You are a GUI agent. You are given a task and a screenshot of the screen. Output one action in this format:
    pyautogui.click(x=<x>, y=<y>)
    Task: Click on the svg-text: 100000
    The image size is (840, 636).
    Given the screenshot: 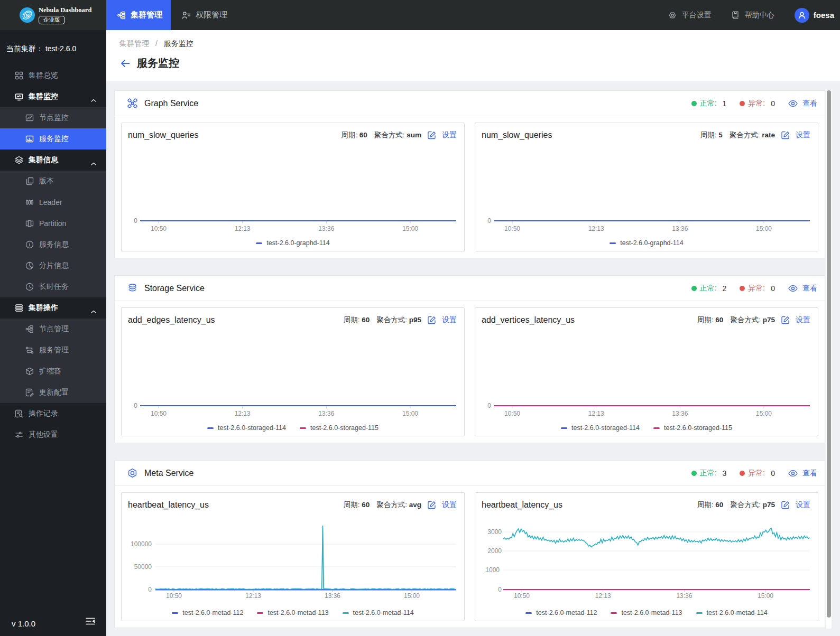 What is the action you would take?
    pyautogui.click(x=141, y=544)
    